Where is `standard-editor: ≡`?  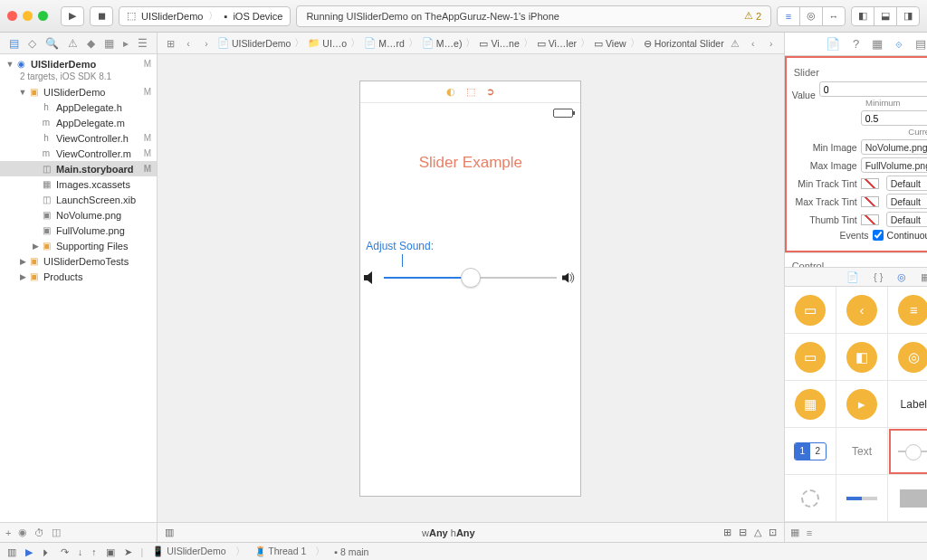
standard-editor: ≡ is located at coordinates (788, 16).